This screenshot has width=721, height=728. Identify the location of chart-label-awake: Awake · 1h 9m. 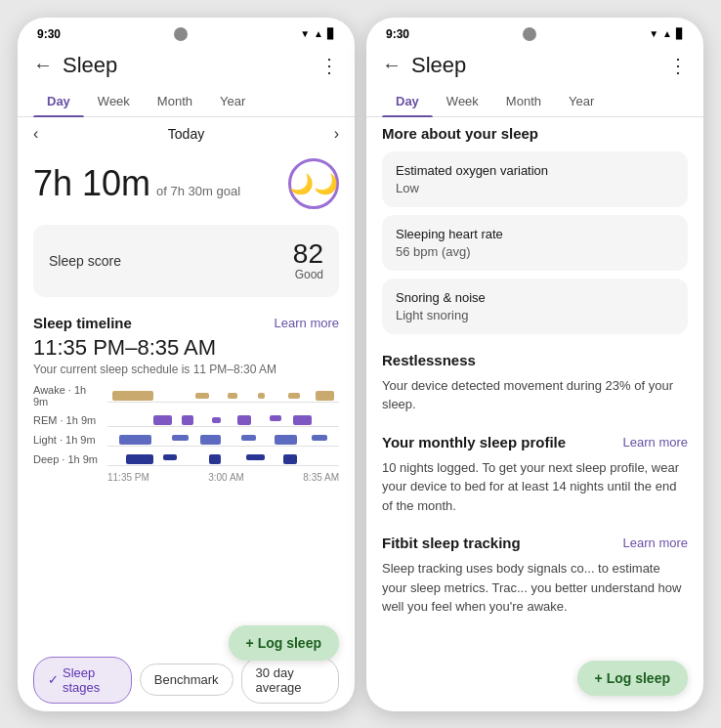
(66, 396).